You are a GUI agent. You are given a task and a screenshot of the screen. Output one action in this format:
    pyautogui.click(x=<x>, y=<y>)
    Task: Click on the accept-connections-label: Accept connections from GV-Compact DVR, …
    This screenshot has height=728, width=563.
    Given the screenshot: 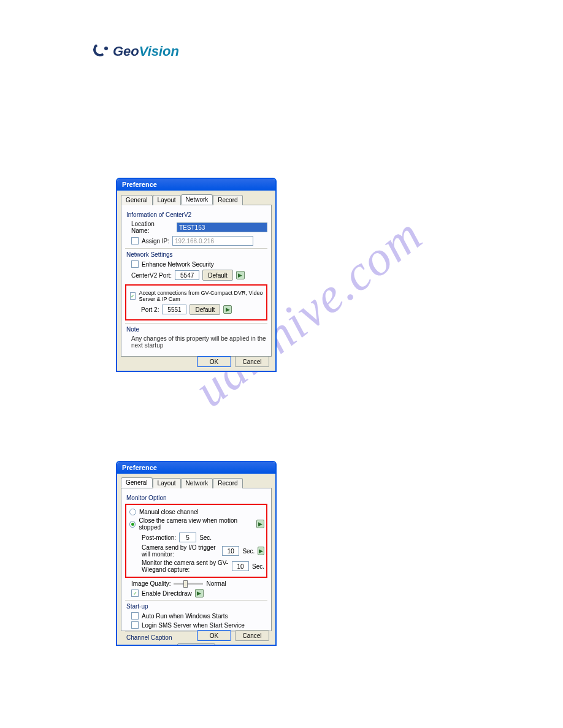 What is the action you would take?
    pyautogui.click(x=201, y=296)
    